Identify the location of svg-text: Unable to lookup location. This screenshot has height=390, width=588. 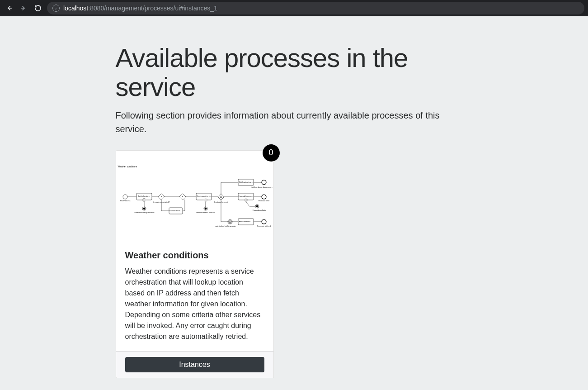
(144, 213).